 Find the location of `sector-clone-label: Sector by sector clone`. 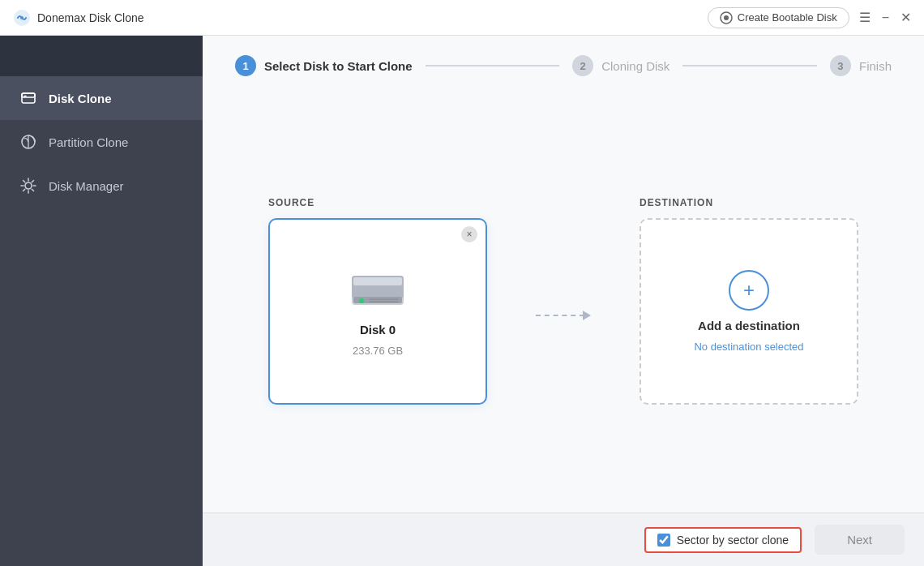

sector-clone-label: Sector by sector clone is located at coordinates (733, 540).